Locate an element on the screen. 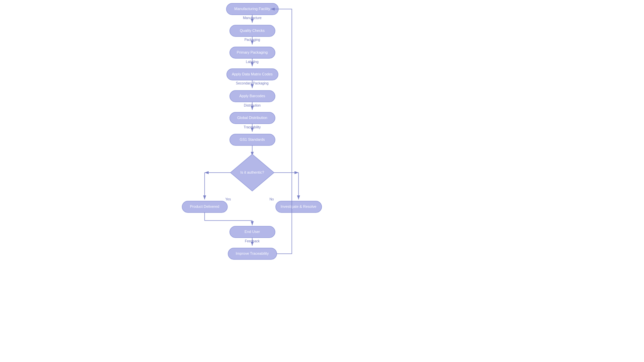 The width and height of the screenshot is (644, 362). global-distribution-label: Global Distribution is located at coordinates (252, 118).